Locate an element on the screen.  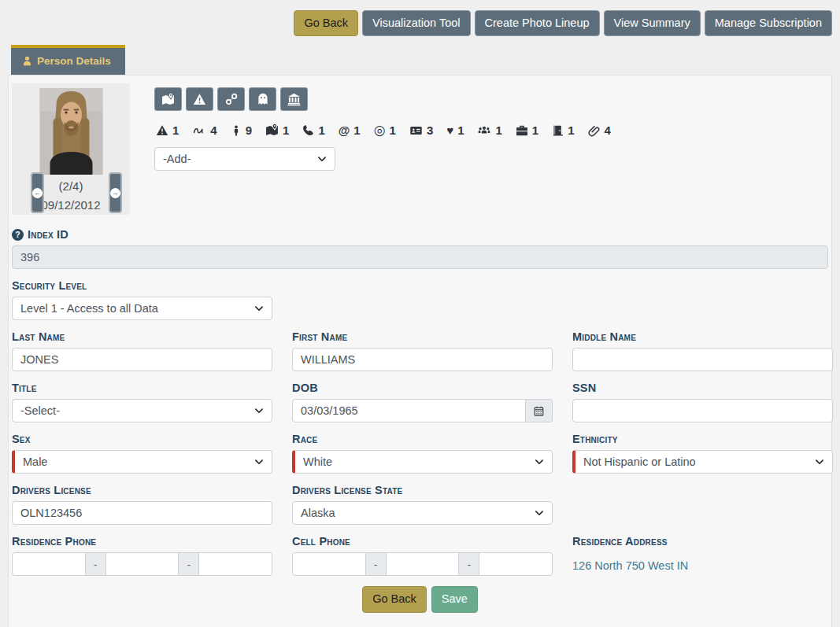
map-marked-button is located at coordinates (168, 99).